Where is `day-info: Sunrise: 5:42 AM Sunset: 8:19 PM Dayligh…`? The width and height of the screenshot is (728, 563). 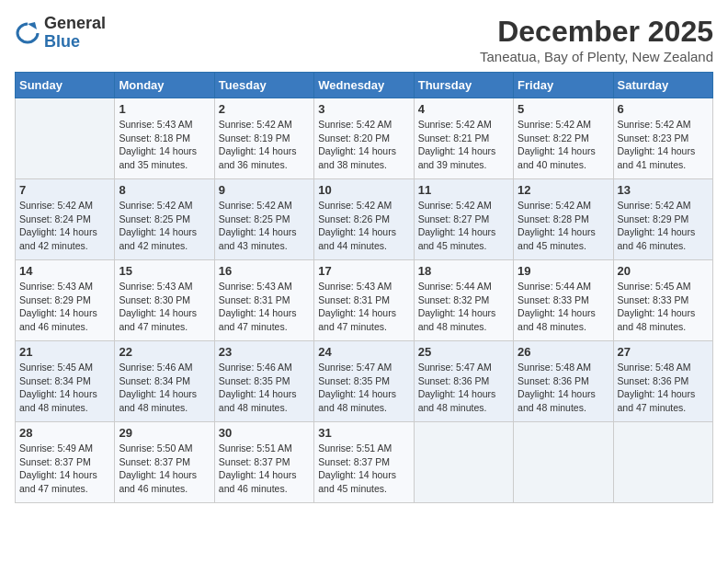
day-info: Sunrise: 5:42 AM Sunset: 8:19 PM Dayligh… is located at coordinates (265, 145).